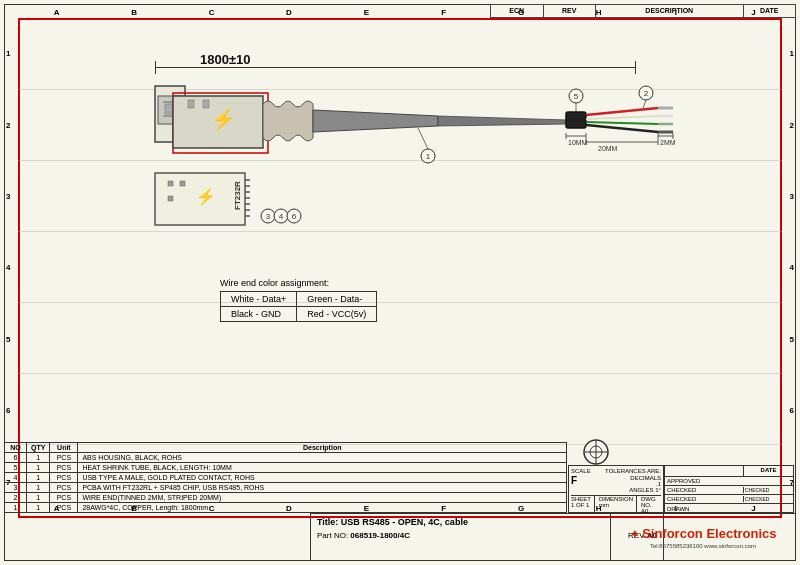 Image resolution: width=800 pixels, height=565 pixels. Describe the element at coordinates (643, 11) in the screenshot. I see `ecn-header: ECN REV DESCRIPTION DATE` at that location.